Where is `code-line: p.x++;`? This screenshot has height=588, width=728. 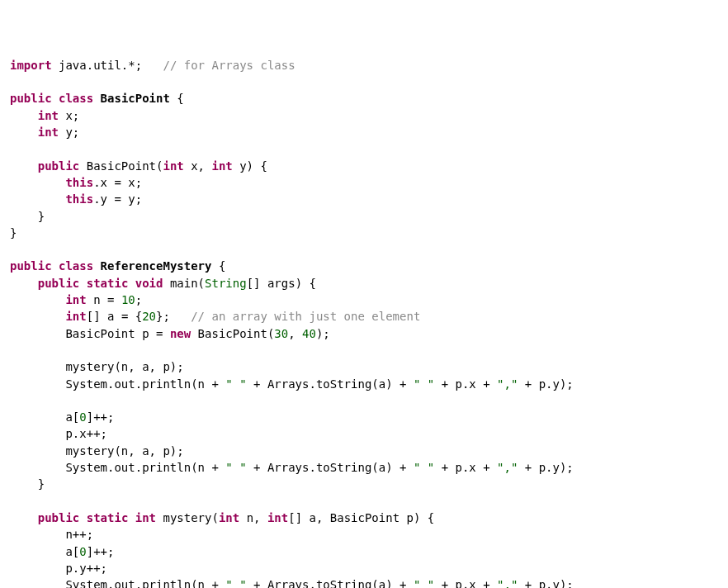
code-line: p.x++; is located at coordinates (364, 434).